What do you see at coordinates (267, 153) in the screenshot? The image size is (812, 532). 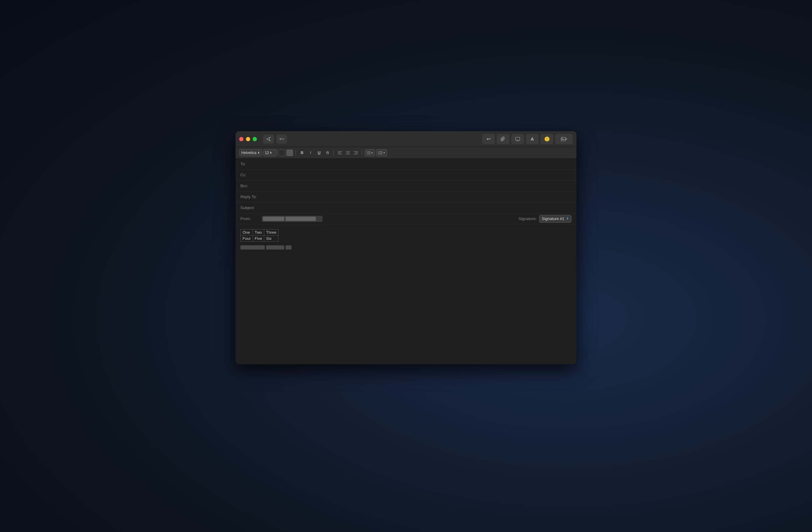 I see `font-size-label: 12` at bounding box center [267, 153].